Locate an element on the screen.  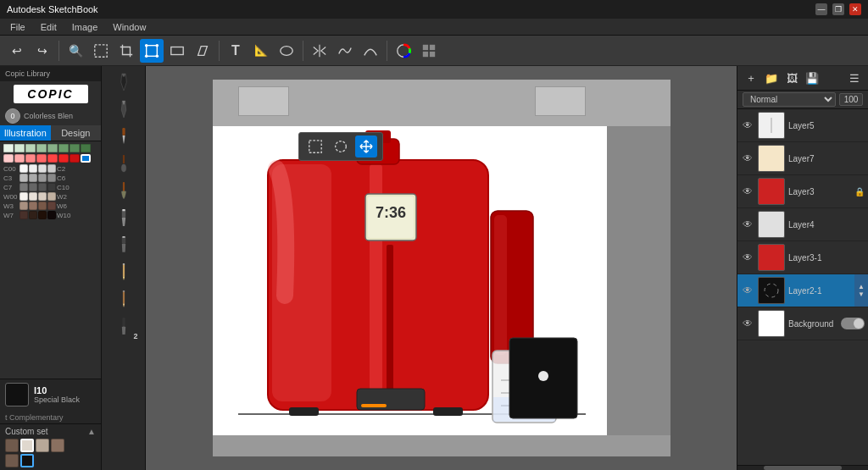
menu-file: File is located at coordinates (18, 27).